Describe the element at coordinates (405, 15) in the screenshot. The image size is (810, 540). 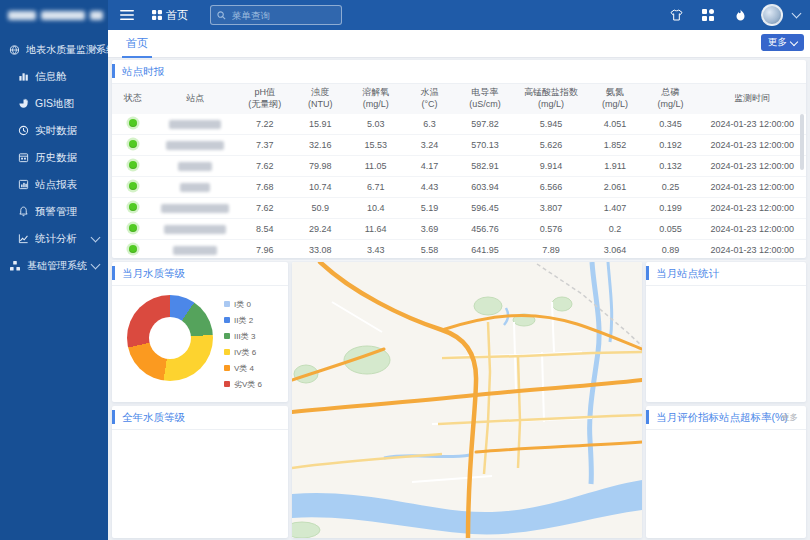
I see `topbar: 首页` at that location.